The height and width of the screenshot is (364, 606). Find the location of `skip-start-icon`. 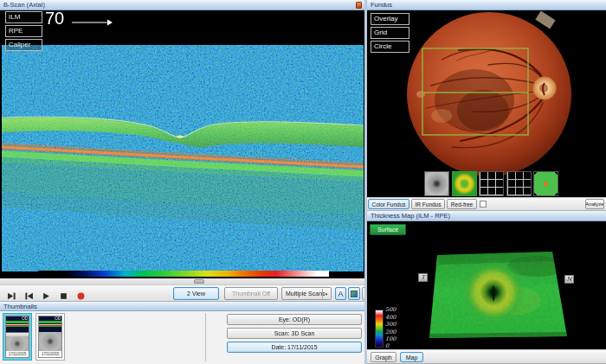

skip-start-icon is located at coordinates (29, 294).